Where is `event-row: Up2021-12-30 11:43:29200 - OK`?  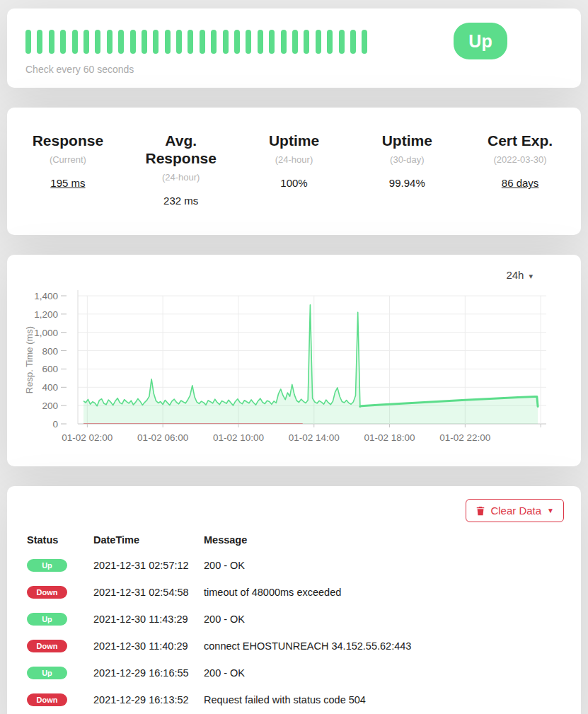
event-row: Up2021-12-30 11:43:29200 - OK is located at coordinates (294, 619).